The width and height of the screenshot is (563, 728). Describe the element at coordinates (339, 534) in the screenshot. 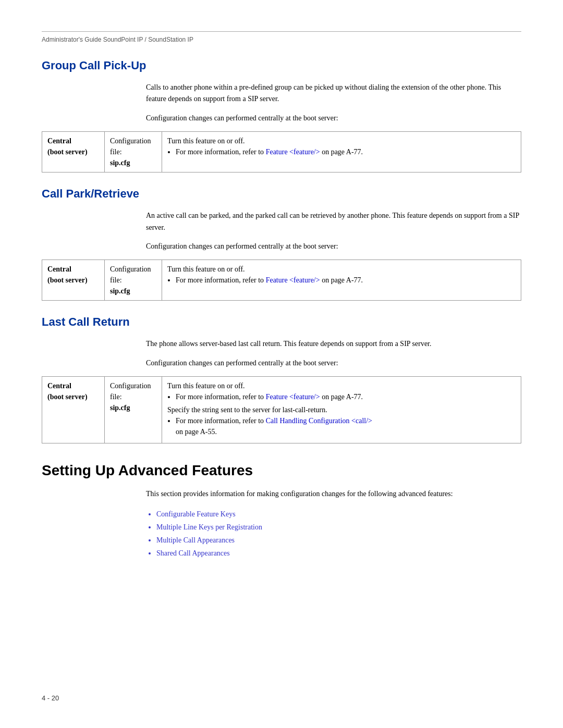

I see `advanced-features-list: Configurable Feature Keys Multiple Line …` at that location.